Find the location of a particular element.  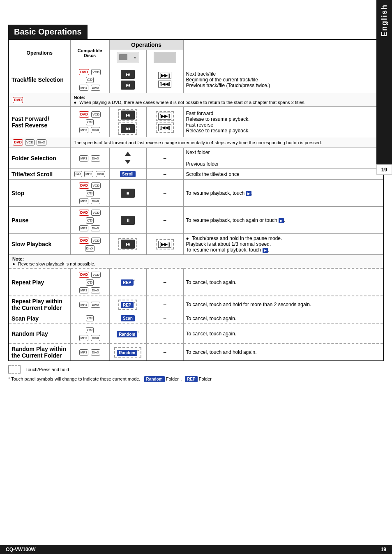

op-name-slow: Slow Playback is located at coordinates (39, 244).